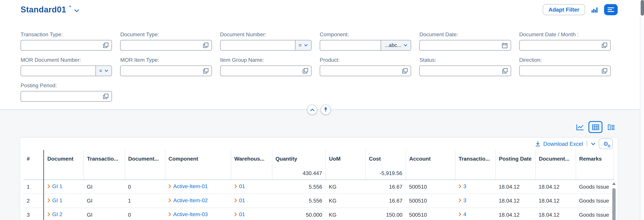 The image size is (644, 220). What do you see at coordinates (166, 45) in the screenshot?
I see `filter-input-document-type` at bounding box center [166, 45].